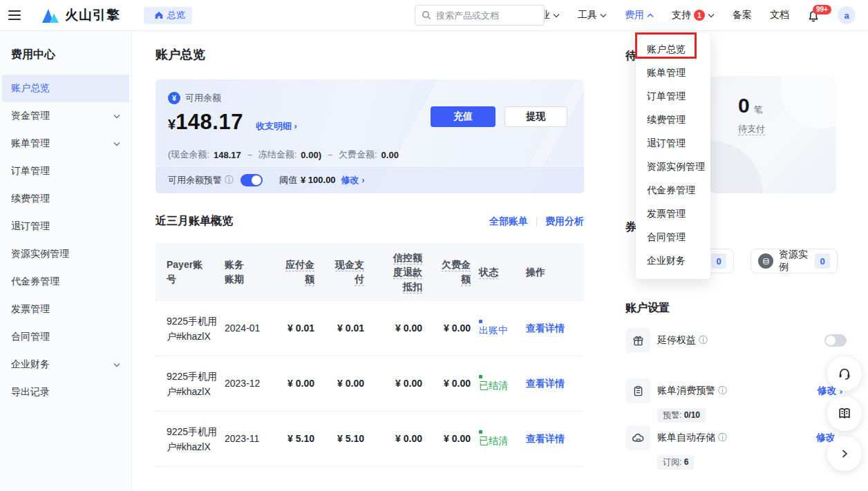 This screenshot has height=491, width=868. What do you see at coordinates (463, 117) in the screenshot?
I see `recharge-button: 充值` at bounding box center [463, 117].